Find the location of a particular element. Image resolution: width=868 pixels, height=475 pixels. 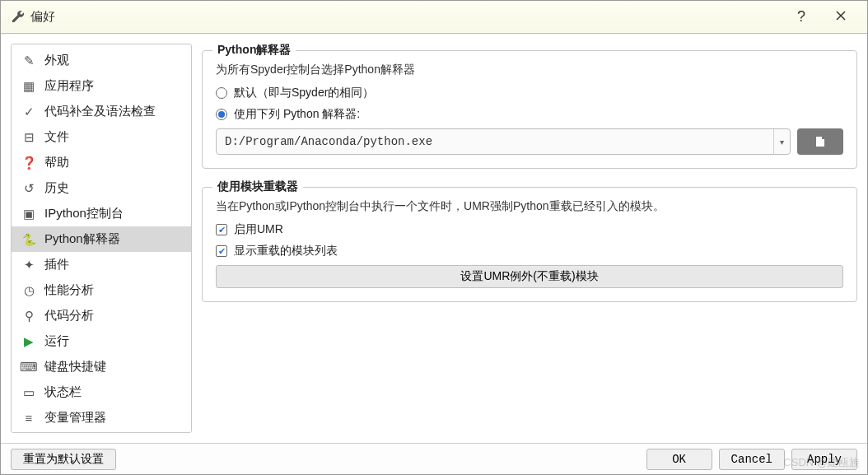

path-row: ▾ is located at coordinates (530, 142).